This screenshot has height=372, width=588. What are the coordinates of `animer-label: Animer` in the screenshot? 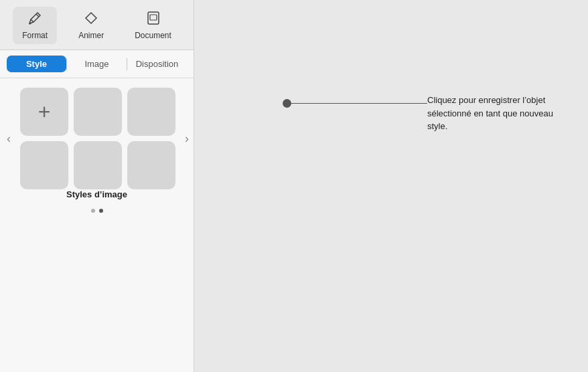 It's located at (91, 35).